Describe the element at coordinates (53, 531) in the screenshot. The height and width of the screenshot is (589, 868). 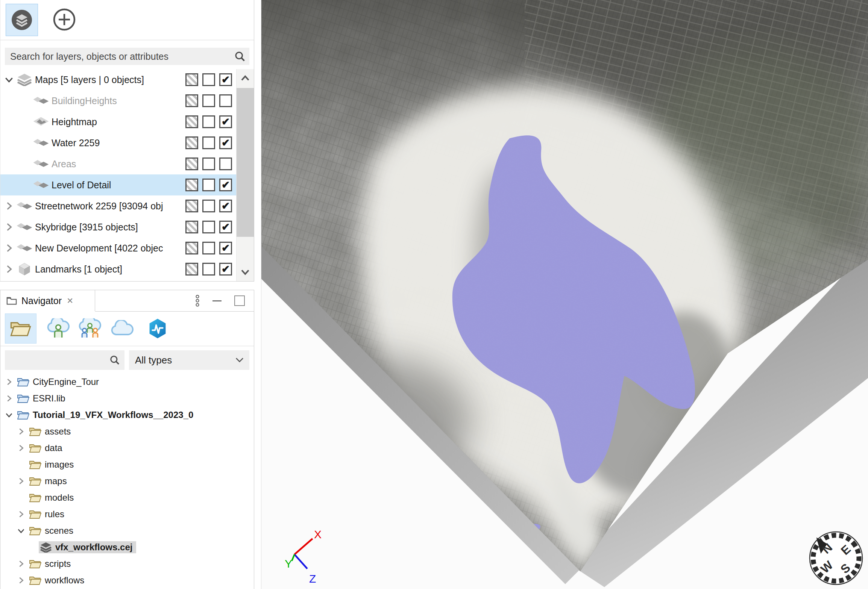
I see `file-item: scenes` at that location.